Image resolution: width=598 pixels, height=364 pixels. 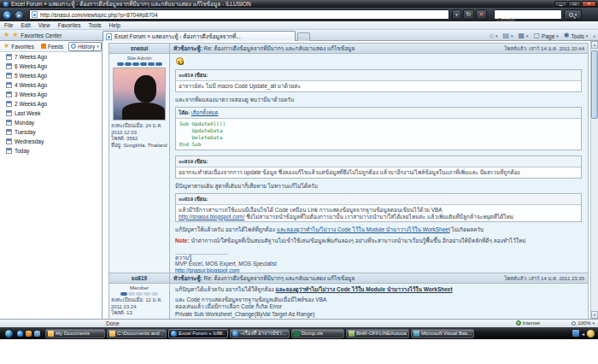 What do you see at coordinates (139, 58) in the screenshot?
I see `author-rank: Site Admin` at bounding box center [139, 58].